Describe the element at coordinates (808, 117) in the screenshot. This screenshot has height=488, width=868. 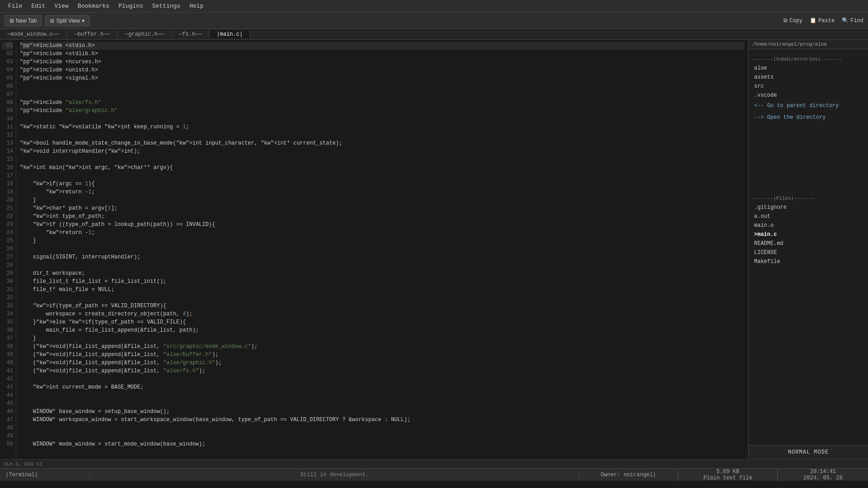
I see `nav-open: --> Open the directory` at that location.